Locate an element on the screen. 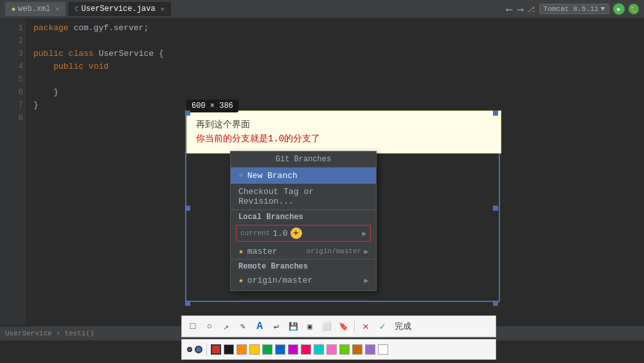  palette-divider is located at coordinates (207, 350).